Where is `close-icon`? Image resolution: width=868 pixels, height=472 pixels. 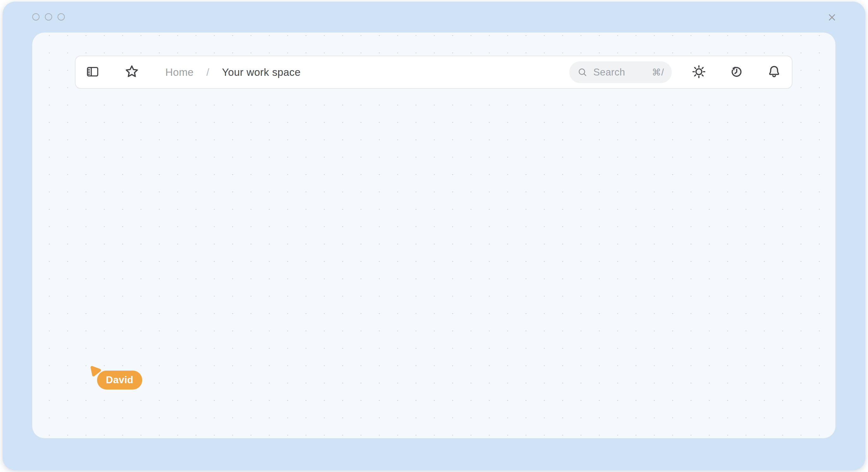 close-icon is located at coordinates (832, 18).